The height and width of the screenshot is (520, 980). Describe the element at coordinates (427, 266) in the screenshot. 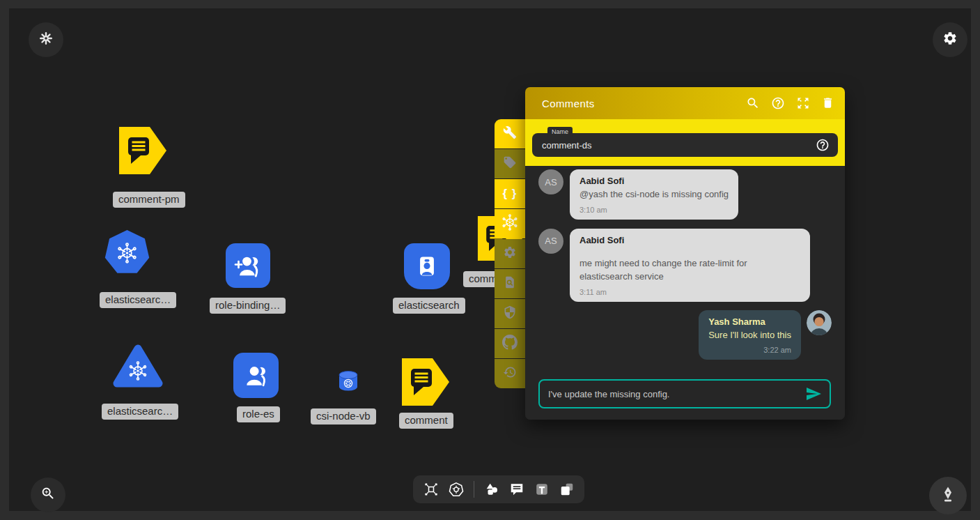

I see `node-elasticsearch-serviceaccount` at that location.